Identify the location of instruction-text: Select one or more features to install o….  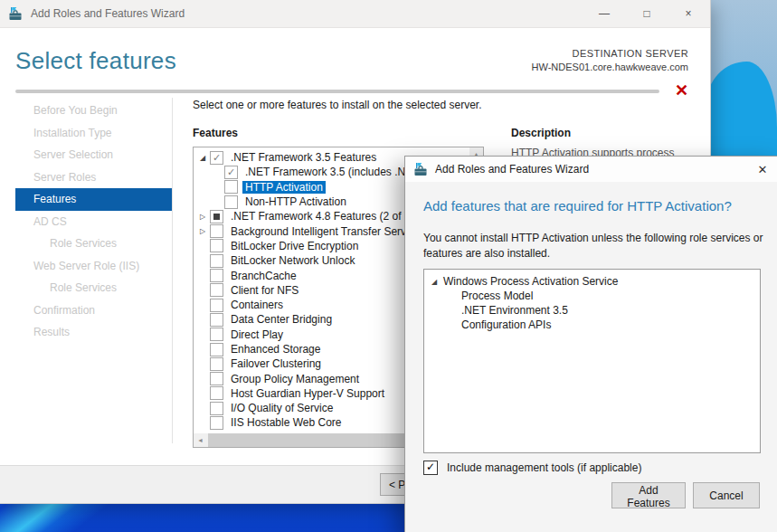
(337, 105).